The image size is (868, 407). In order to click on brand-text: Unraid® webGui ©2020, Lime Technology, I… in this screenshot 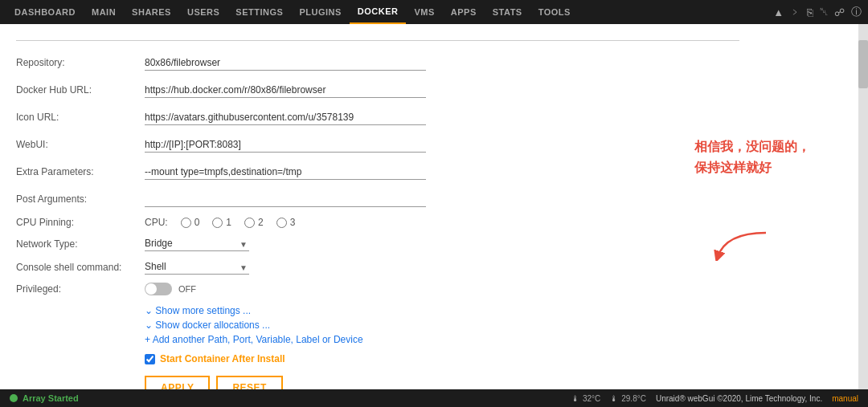, I will do `click(739, 398)`.